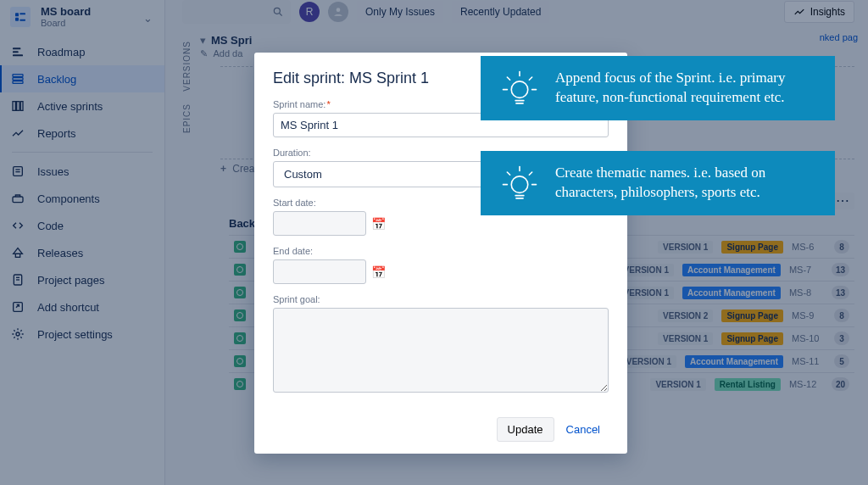 The width and height of the screenshot is (868, 485). Describe the element at coordinates (441, 299) in the screenshot. I see `label-sprint-goal: Sprint goal:` at that location.